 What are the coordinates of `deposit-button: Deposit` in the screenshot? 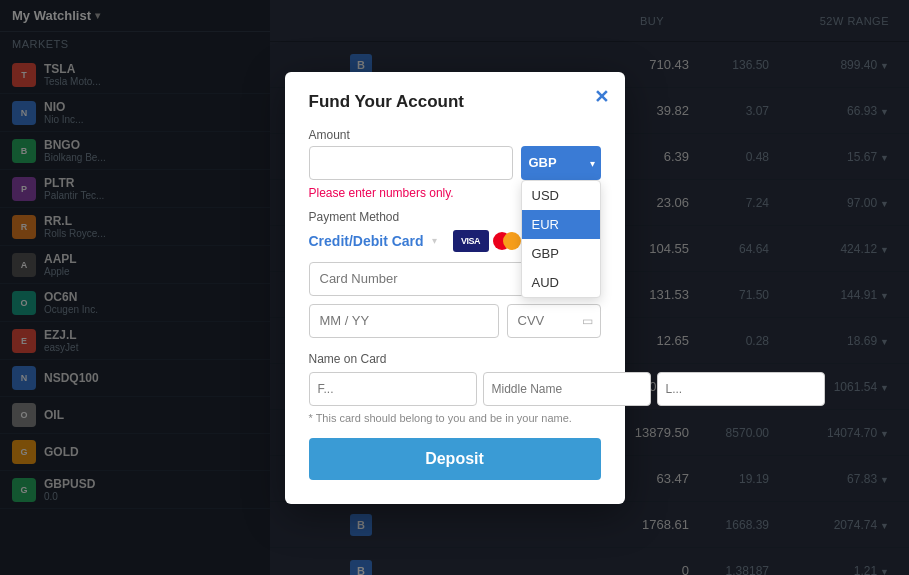 It's located at (455, 459).